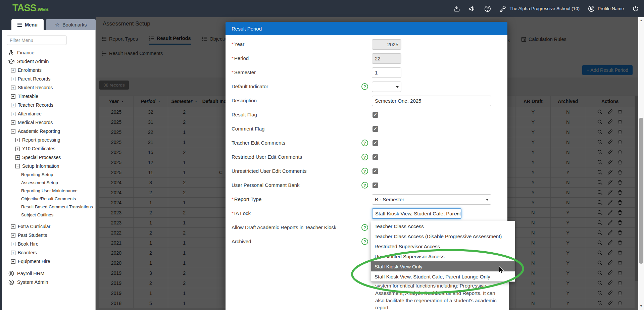  What do you see at coordinates (49, 70) in the screenshot?
I see `sidebar-item-enrolments: +Enrolments` at bounding box center [49, 70].